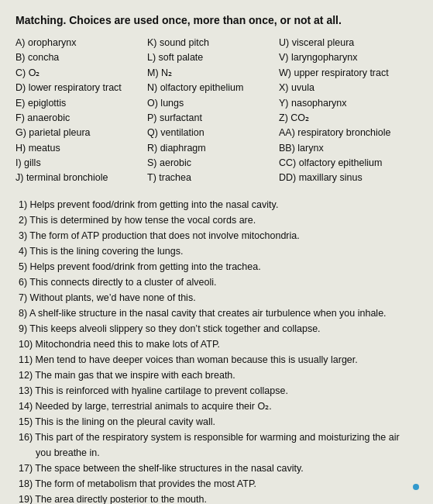 This screenshot has height=504, width=433. Describe the element at coordinates (349, 133) in the screenshot. I see `choice-item: AA) respiratory bronchiole` at that location.